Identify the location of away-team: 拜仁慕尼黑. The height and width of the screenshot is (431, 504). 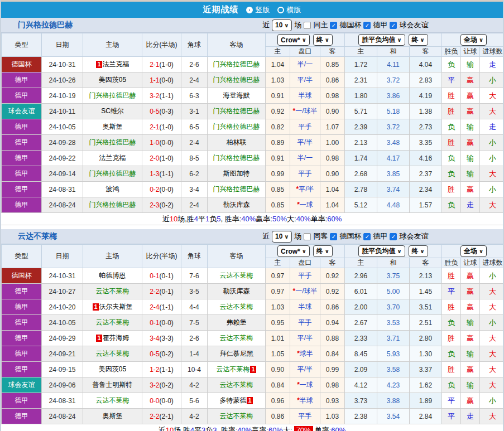
(237, 354).